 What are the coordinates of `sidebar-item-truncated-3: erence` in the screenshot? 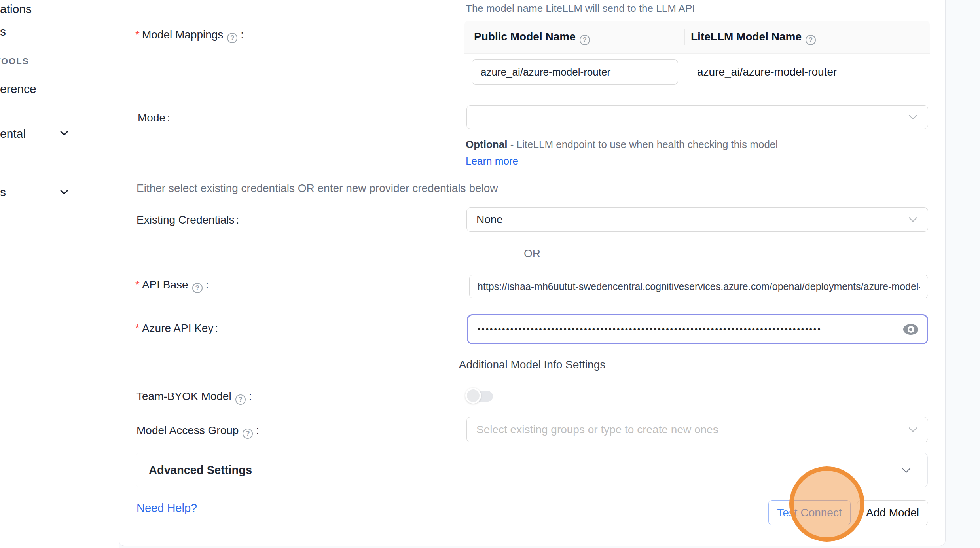 It's located at (18, 89).